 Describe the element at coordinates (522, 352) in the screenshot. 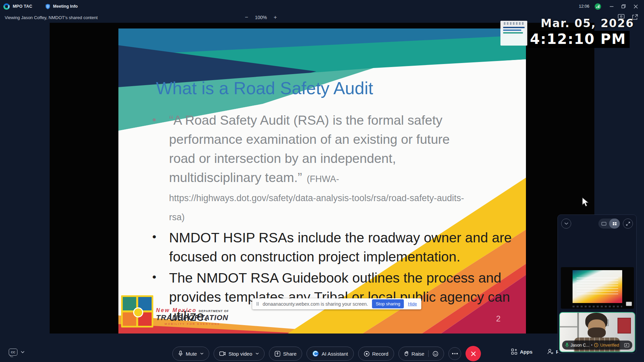

I see `apps-button: Apps` at that location.